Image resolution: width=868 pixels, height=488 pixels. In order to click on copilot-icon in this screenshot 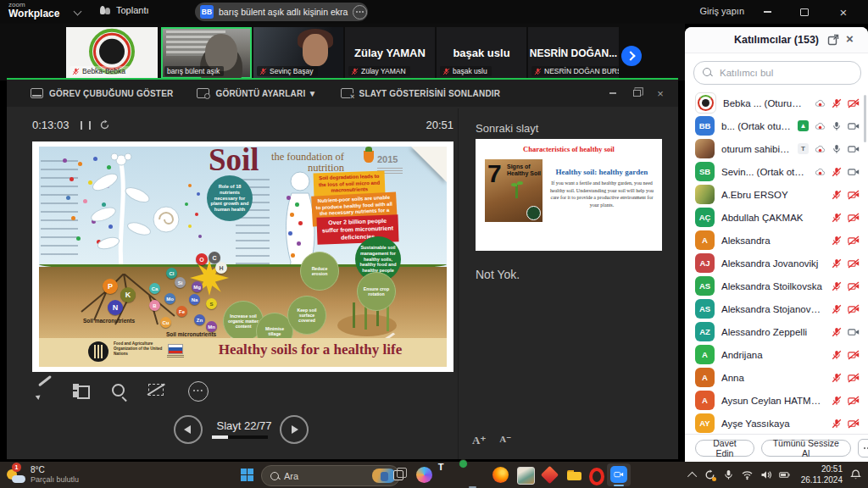, I will do `click(424, 474)`.